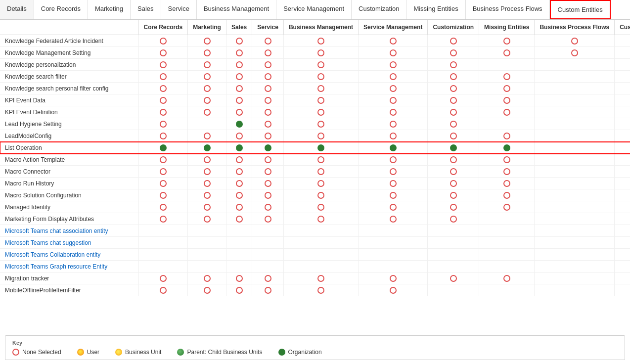 Image resolution: width=630 pixels, height=364 pixels. I want to click on tab-missing-entities: Missing Entities, so click(436, 10).